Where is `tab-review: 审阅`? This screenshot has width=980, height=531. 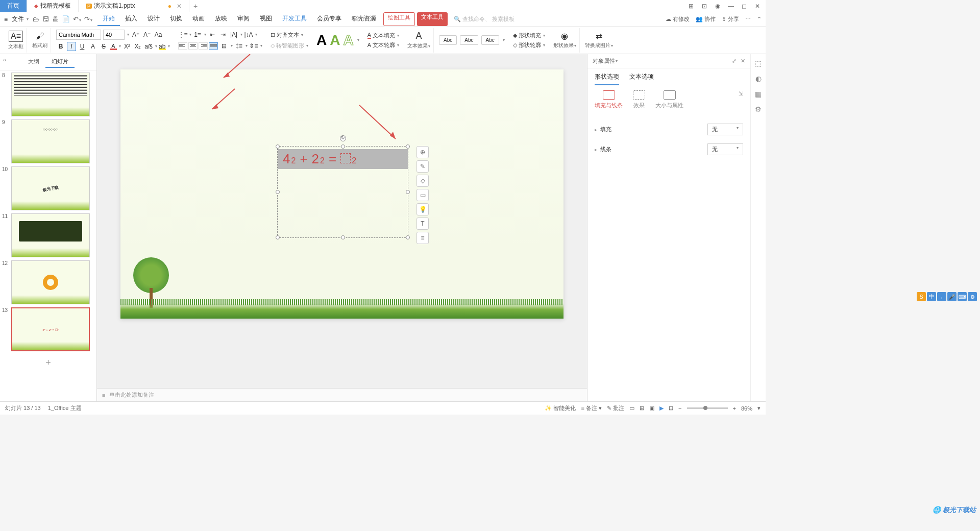
tab-review: 审阅 is located at coordinates (243, 19).